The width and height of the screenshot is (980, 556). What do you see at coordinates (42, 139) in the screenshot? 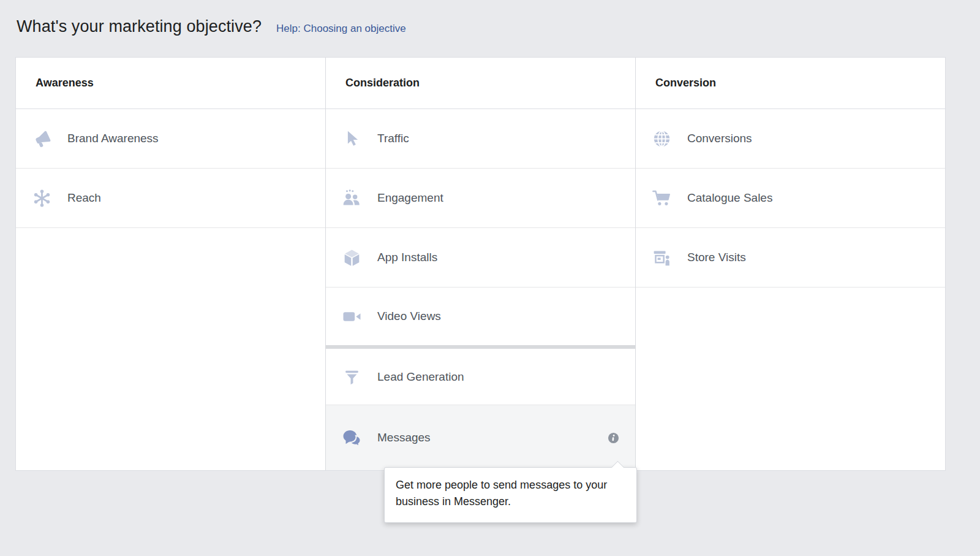
I see `megaphone-icon` at bounding box center [42, 139].